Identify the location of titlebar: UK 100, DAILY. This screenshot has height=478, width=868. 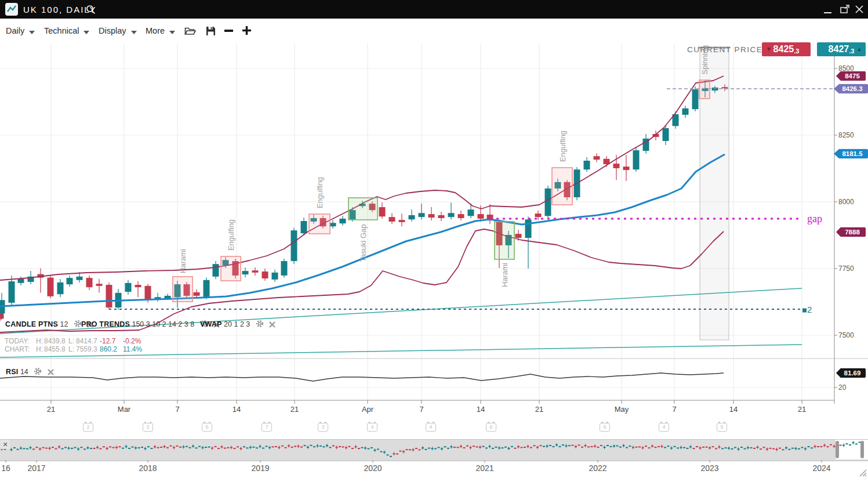
(434, 9).